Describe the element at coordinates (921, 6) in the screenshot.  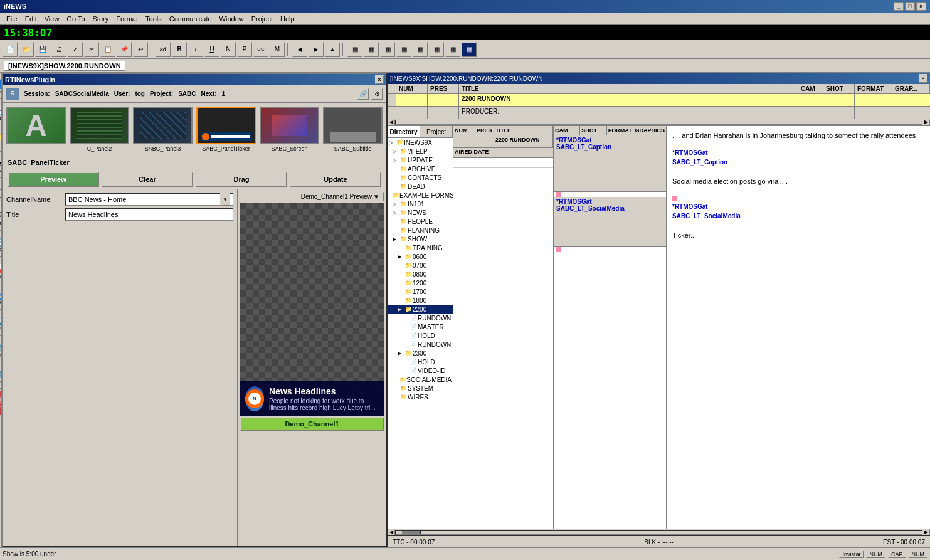
I see `close-button: ×` at that location.